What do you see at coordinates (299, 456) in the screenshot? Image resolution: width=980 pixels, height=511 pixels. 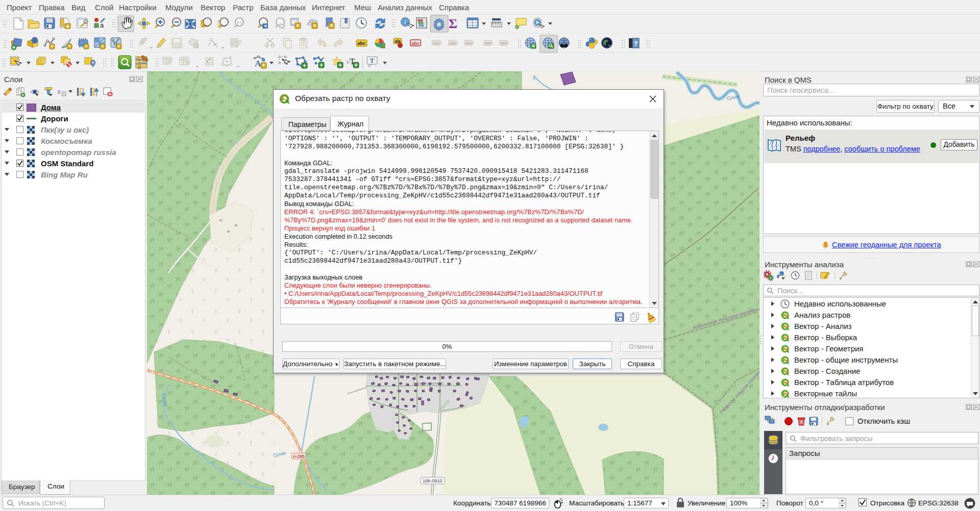 I see `svg-text: А-295` at bounding box center [299, 456].